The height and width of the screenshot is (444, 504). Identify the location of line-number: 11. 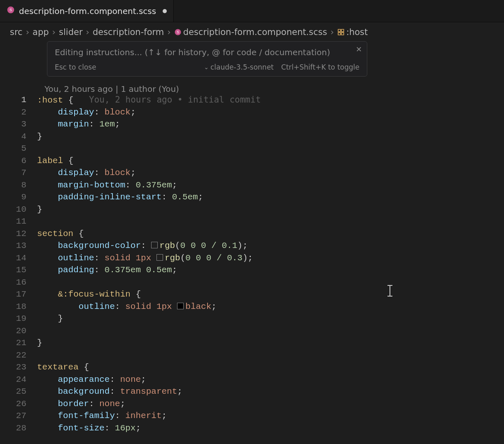
(19, 222).